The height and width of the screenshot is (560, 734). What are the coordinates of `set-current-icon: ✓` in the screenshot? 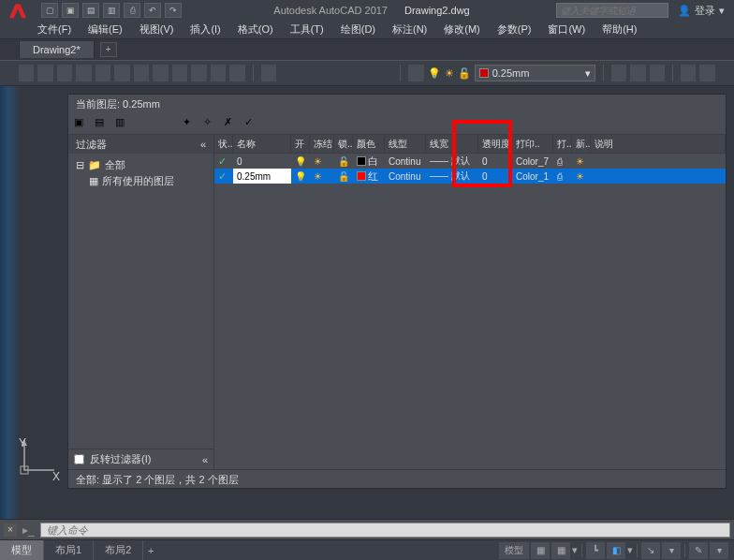 It's located at (252, 124).